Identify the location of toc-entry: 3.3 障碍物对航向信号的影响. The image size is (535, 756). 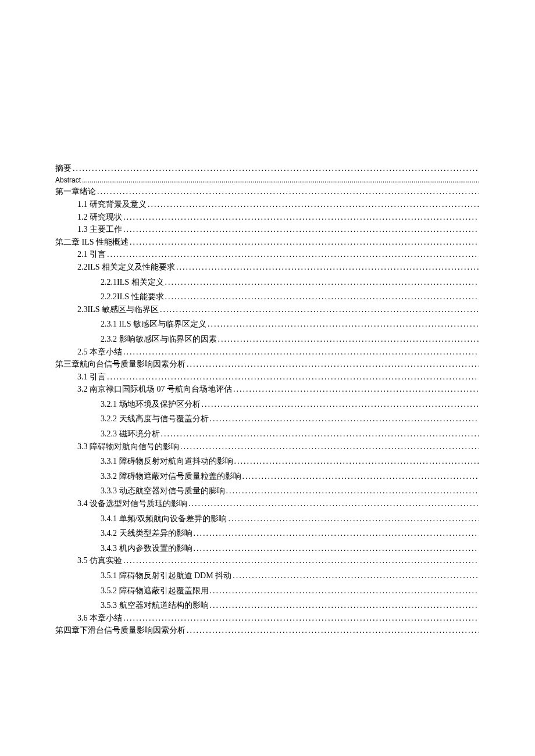
(268, 447).